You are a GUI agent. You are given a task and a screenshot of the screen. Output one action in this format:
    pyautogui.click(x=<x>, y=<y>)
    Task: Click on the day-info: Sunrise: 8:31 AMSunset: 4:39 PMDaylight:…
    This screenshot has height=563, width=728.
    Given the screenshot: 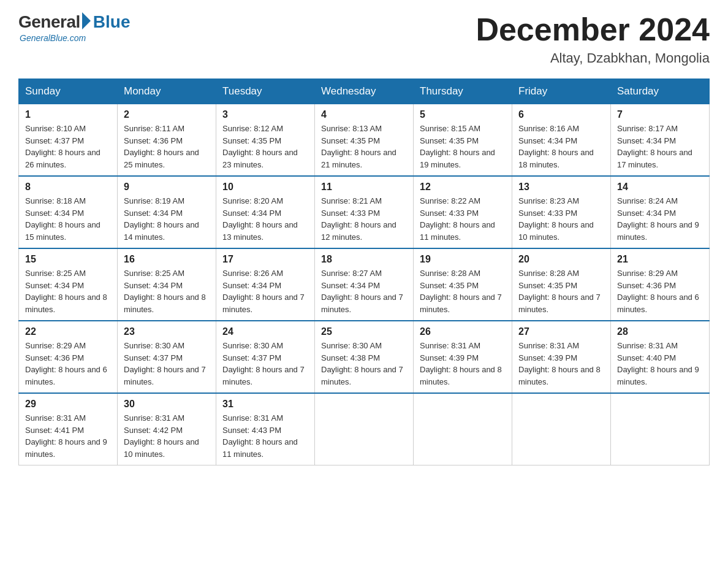 What is the action you would take?
    pyautogui.click(x=463, y=364)
    